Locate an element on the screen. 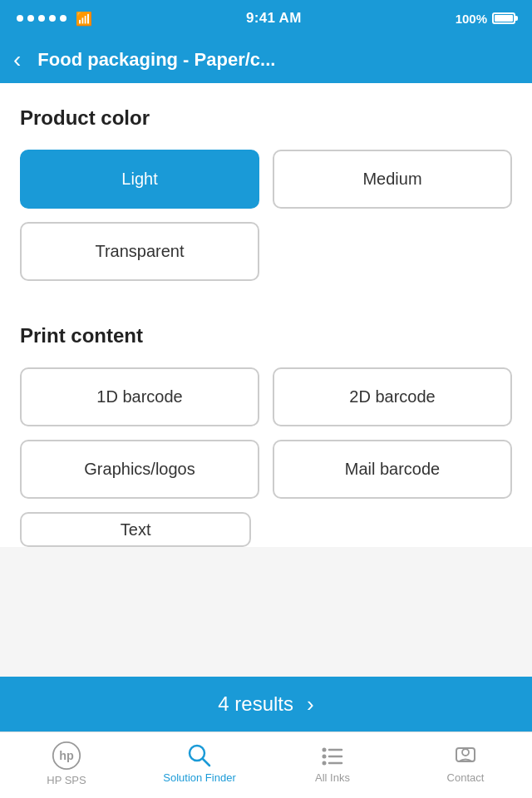 The width and height of the screenshot is (532, 798). svg-text: hp is located at coordinates (66, 756).